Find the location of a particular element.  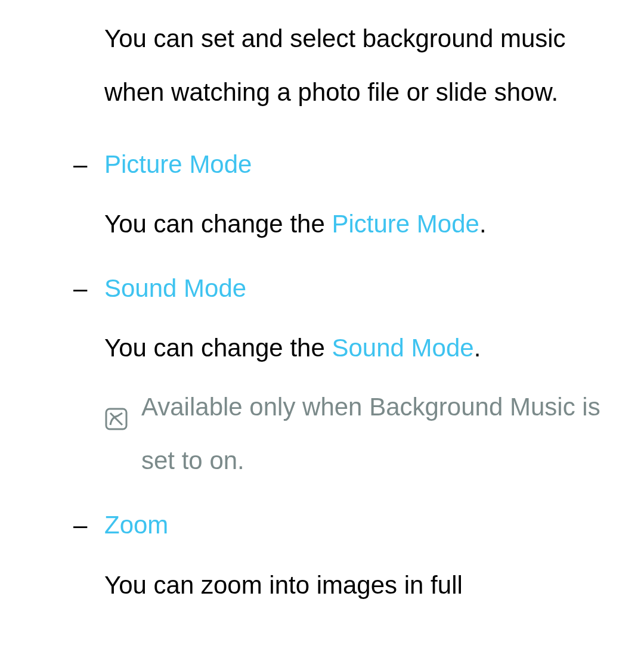

list-item-picture-mode: – Picture Mode You can change the Pictur… is located at coordinates (363, 194).